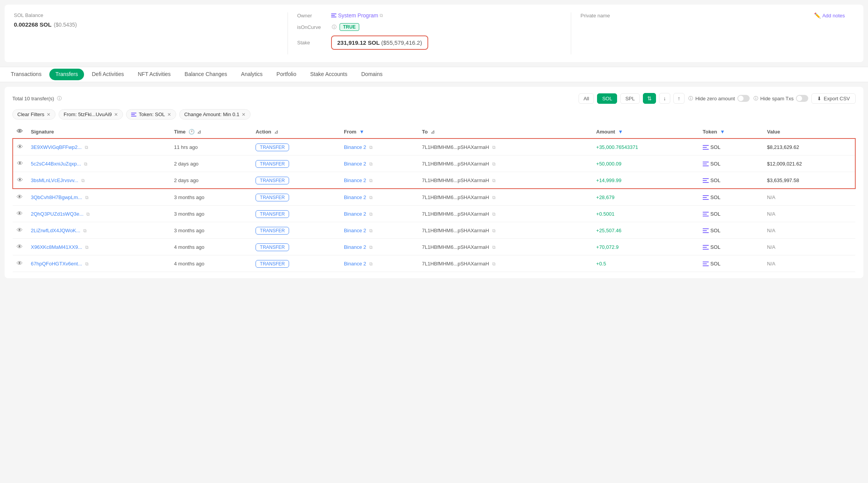  What do you see at coordinates (357, 15) in the screenshot?
I see `system-program-link: System Program ⧉` at bounding box center [357, 15].